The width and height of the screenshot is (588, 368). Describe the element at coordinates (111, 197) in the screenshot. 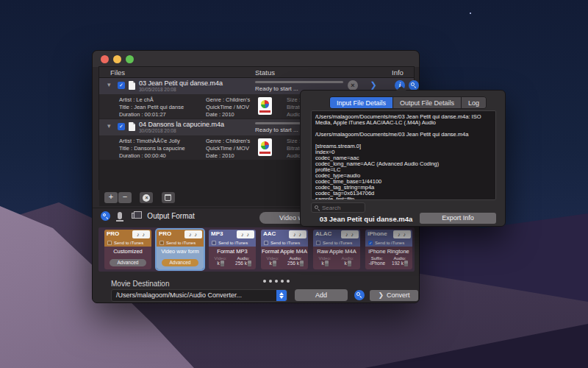

I see `add-file-button: +` at that location.